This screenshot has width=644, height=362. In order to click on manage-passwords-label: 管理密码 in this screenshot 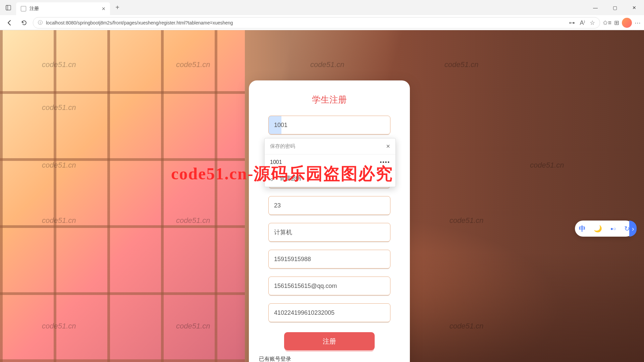, I will do `click(290, 178)`.